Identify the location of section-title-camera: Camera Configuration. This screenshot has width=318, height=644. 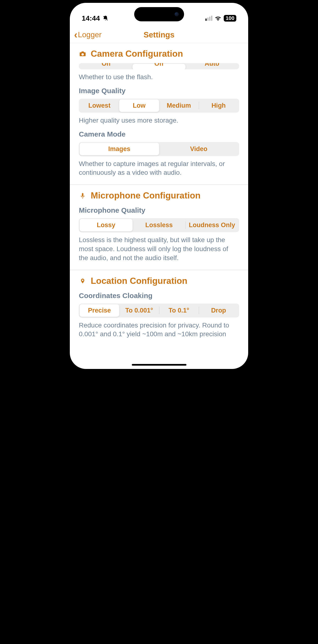
(137, 54).